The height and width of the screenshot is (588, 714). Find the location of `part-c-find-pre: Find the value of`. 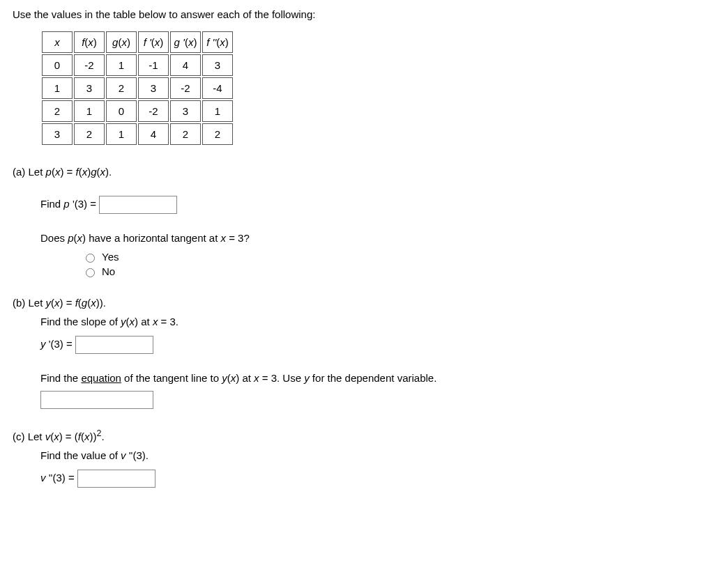

part-c-find-pre: Find the value of is located at coordinates (81, 456).